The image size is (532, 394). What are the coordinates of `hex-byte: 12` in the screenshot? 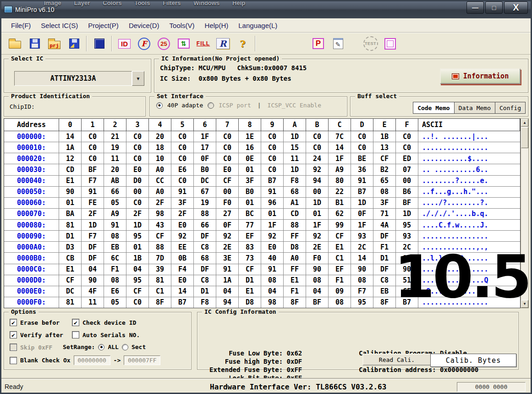 It's located at (71, 159).